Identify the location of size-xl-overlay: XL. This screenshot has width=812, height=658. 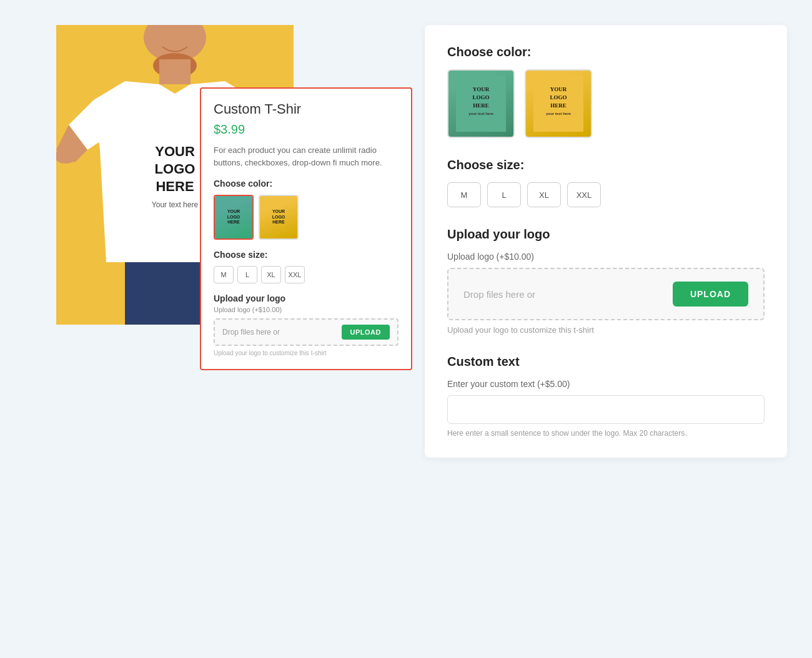
(271, 275).